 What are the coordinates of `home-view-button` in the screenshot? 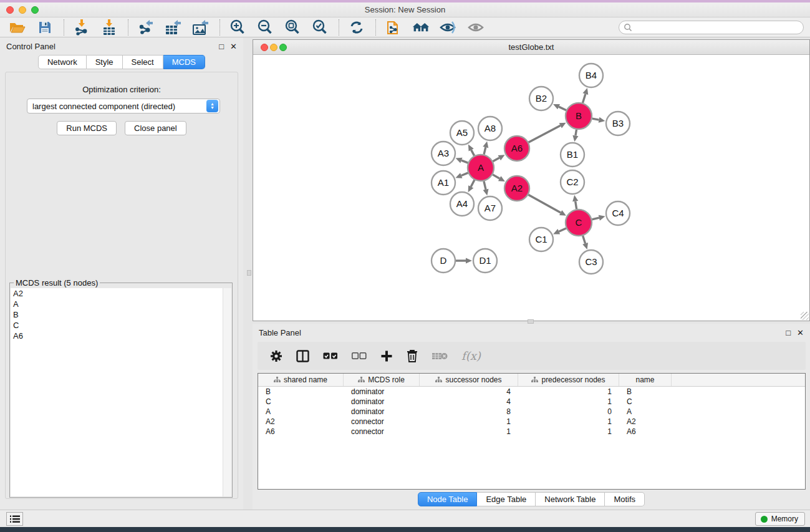 It's located at (421, 27).